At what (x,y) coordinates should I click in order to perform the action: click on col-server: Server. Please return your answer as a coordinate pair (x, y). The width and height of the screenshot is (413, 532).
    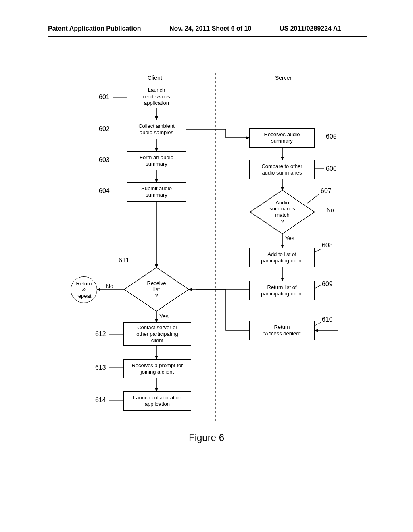
    Looking at the image, I should click on (283, 78).